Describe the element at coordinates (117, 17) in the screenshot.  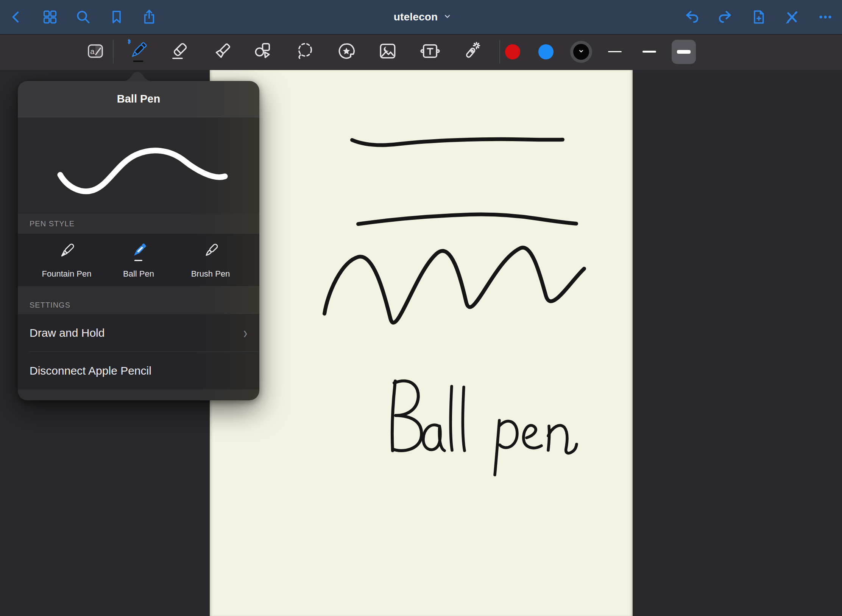
I see `bookmark-icon` at that location.